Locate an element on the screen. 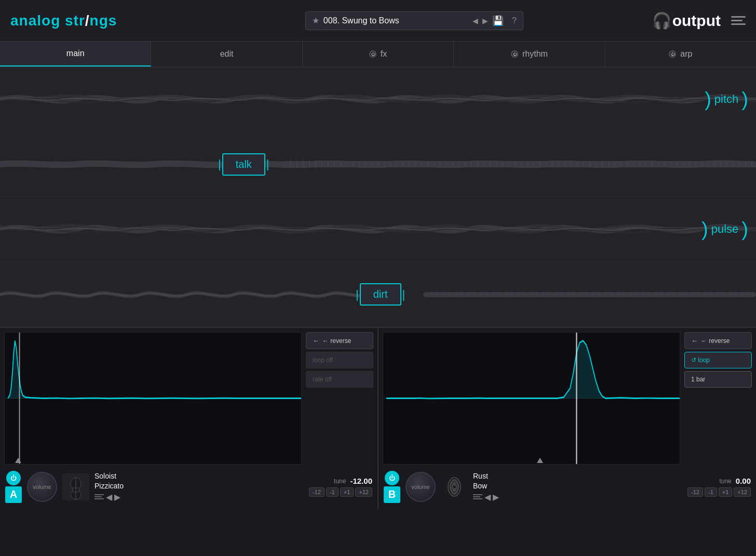 This screenshot has height=556, width=756. channel-b-prev-instrument: ◀ is located at coordinates (488, 497).